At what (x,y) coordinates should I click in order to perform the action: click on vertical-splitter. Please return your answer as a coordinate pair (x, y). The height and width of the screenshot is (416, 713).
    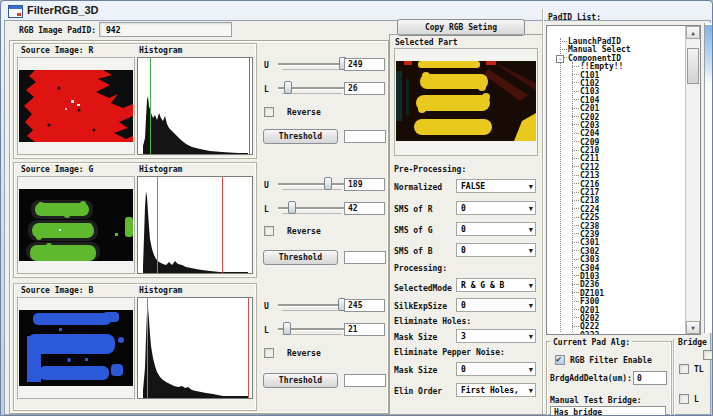
    Looking at the image, I should click on (542, 210).